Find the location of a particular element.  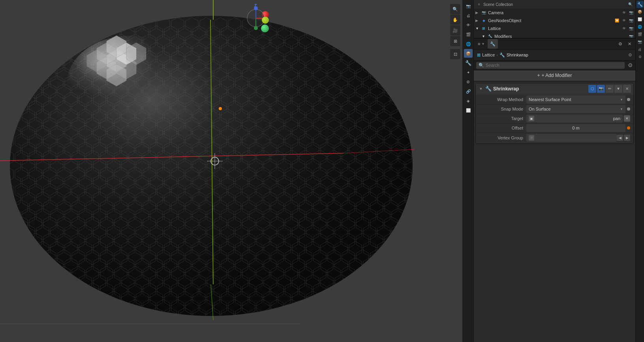

strip-icon-world: 🌐 is located at coordinates (640, 27).